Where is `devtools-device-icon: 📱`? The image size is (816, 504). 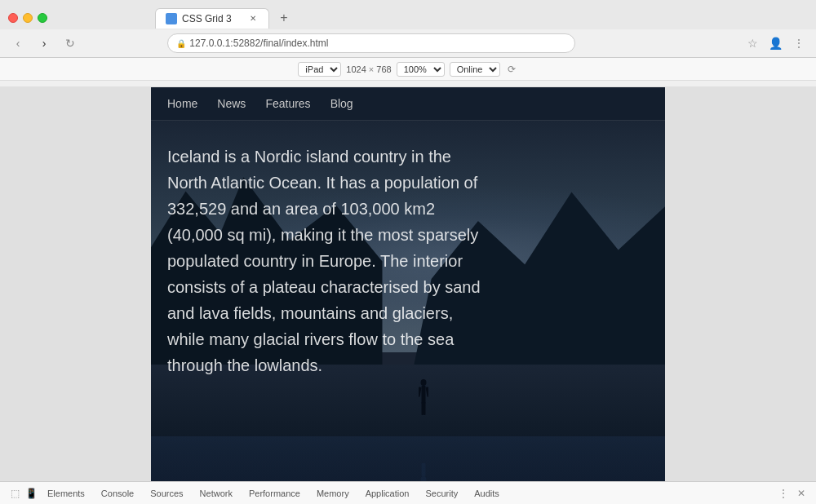
devtools-device-icon: 📱 is located at coordinates (31, 493).